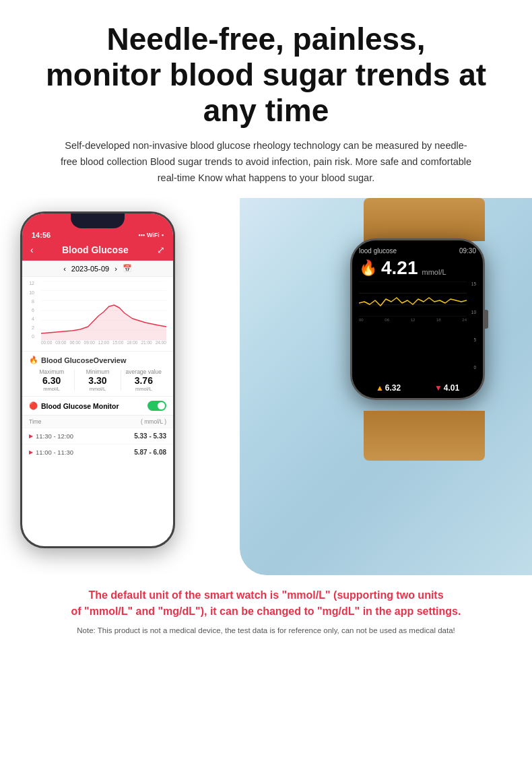  I want to click on stat-min-label: Minimum, so click(97, 372).